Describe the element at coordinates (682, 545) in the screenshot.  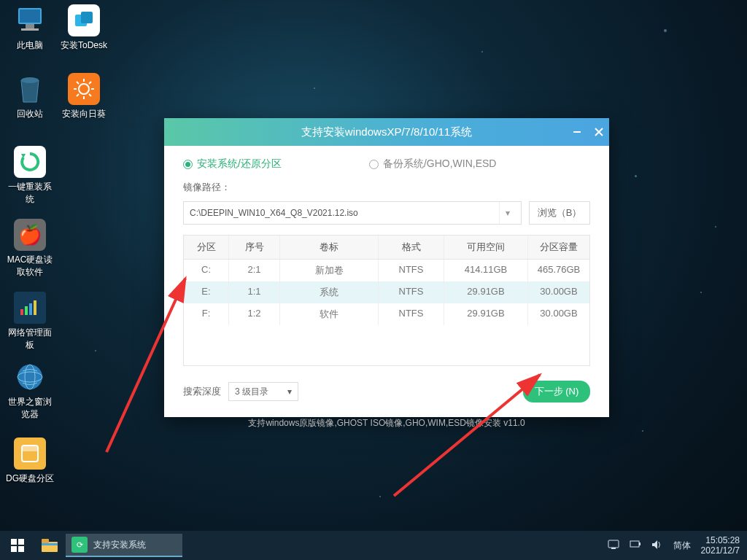
I see `tray-ime: 简体` at that location.